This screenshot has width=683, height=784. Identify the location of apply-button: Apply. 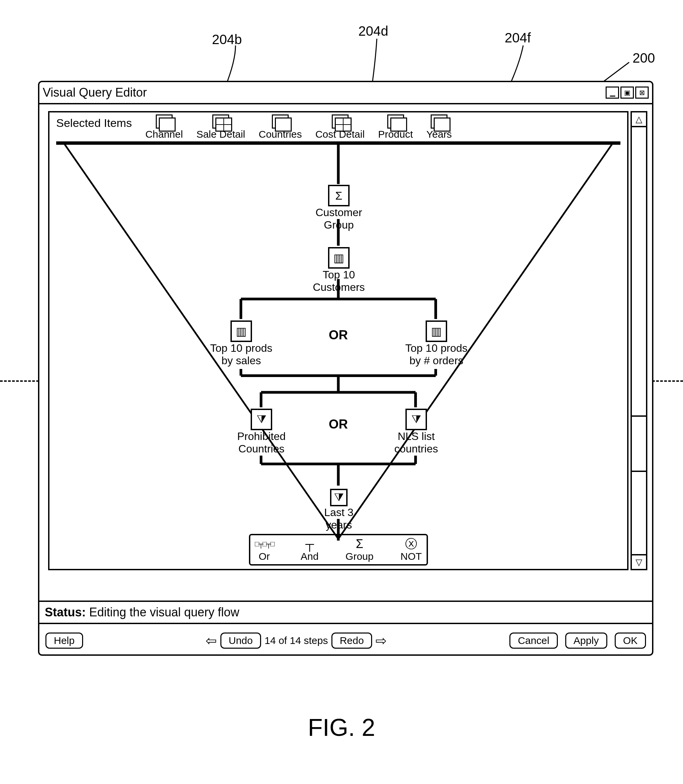
(586, 641).